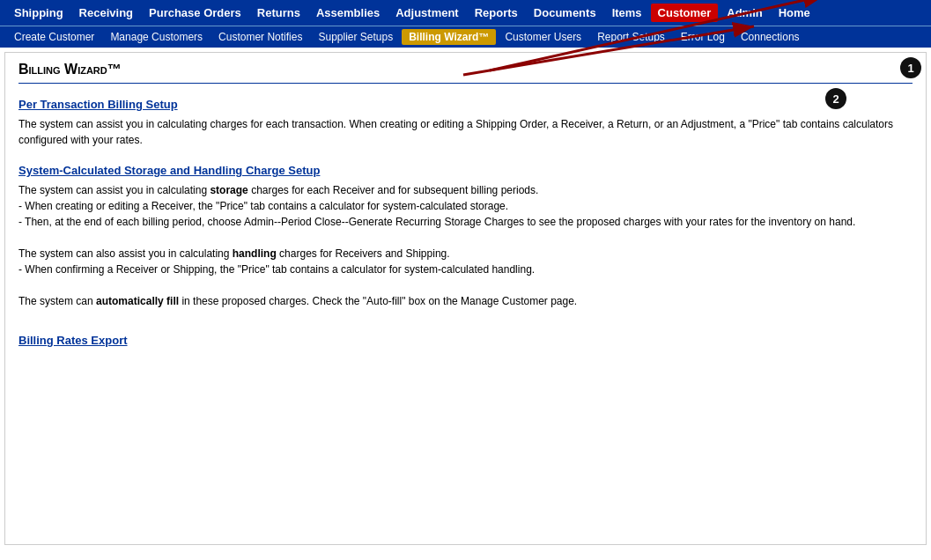 This screenshot has width=931, height=560. Describe the element at coordinates (744, 12) in the screenshot. I see `nav-admin: Admin` at that location.